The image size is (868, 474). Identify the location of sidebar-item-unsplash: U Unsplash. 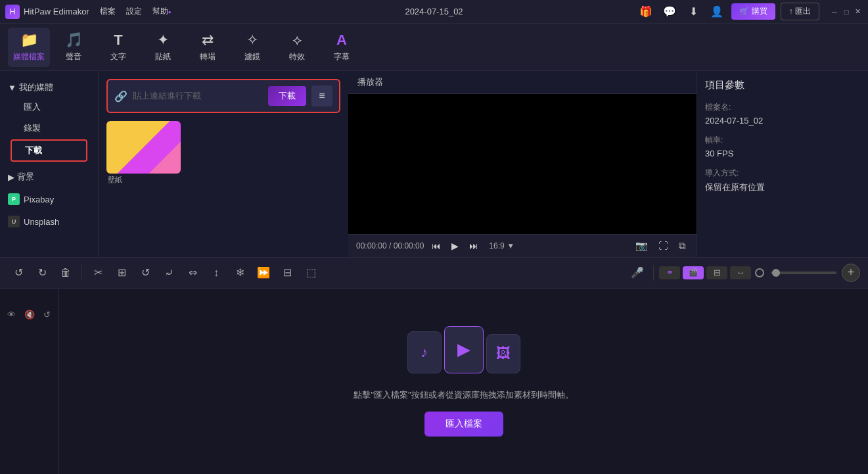
(49, 222).